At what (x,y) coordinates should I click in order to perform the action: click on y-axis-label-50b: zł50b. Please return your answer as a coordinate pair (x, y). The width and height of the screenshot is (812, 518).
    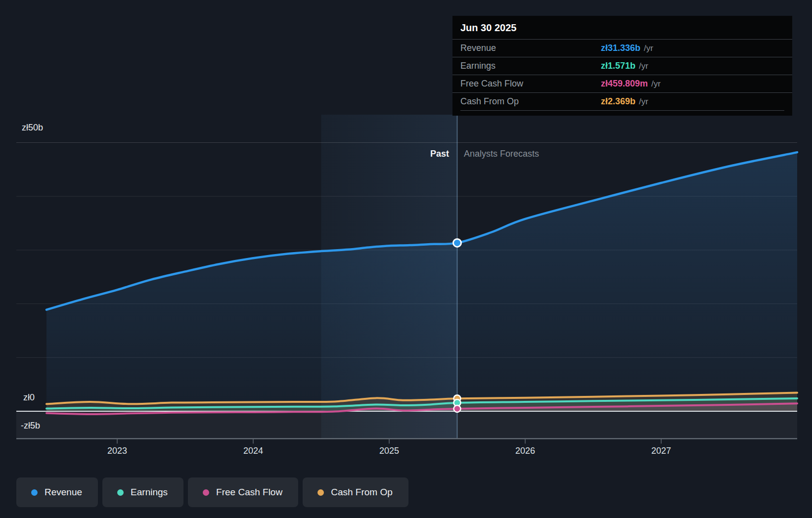
    Looking at the image, I should click on (33, 128).